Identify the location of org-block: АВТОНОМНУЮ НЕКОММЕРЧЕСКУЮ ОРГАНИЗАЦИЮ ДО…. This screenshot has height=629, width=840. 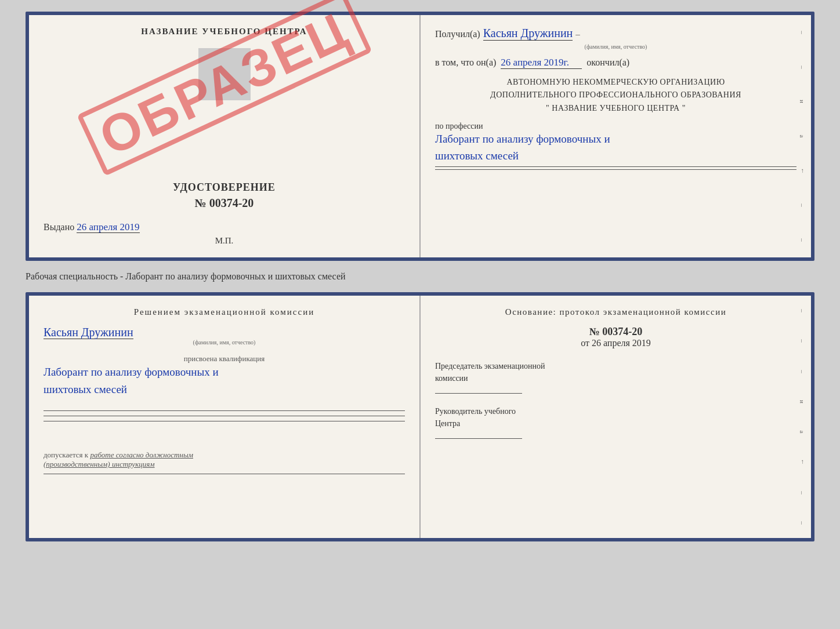
(616, 95).